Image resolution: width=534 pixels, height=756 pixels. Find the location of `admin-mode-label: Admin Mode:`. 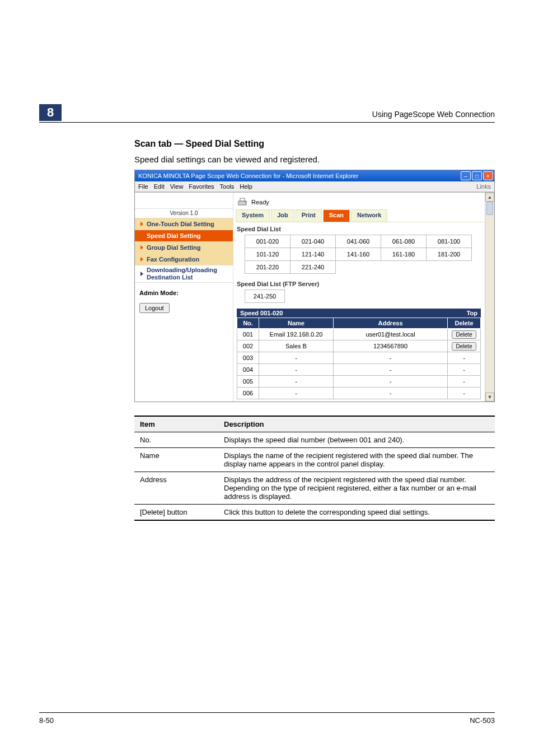

admin-mode-label: Admin Mode: is located at coordinates (184, 293).